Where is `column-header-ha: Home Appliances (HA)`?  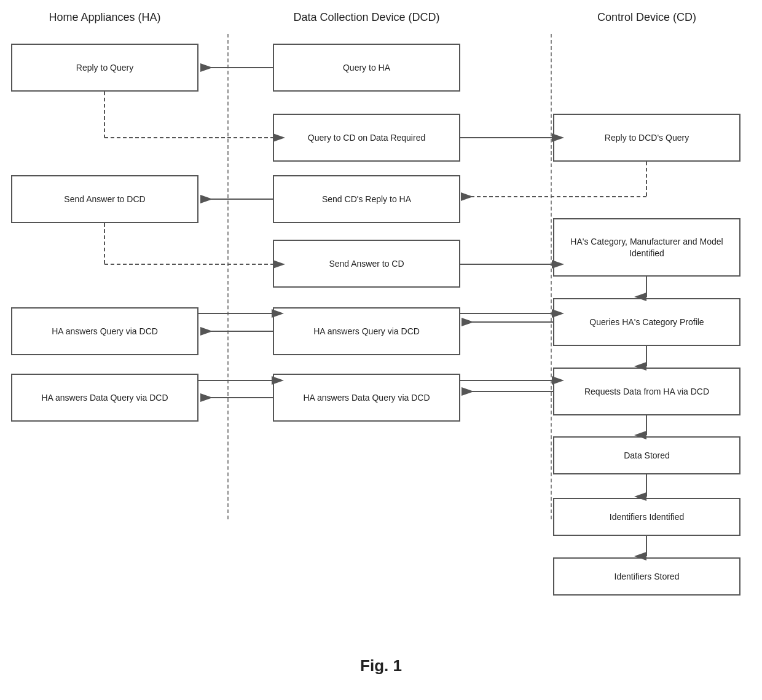
column-header-ha: Home Appliances (HA) is located at coordinates (104, 17).